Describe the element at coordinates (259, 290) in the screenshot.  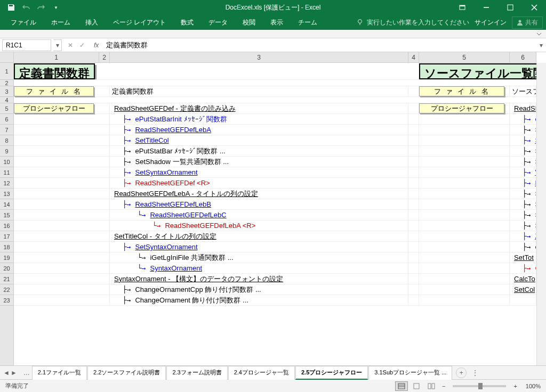
I see `flow-cell: ├→ ChangeOrnamentCpp 飾り付け関数群 ...` at that location.